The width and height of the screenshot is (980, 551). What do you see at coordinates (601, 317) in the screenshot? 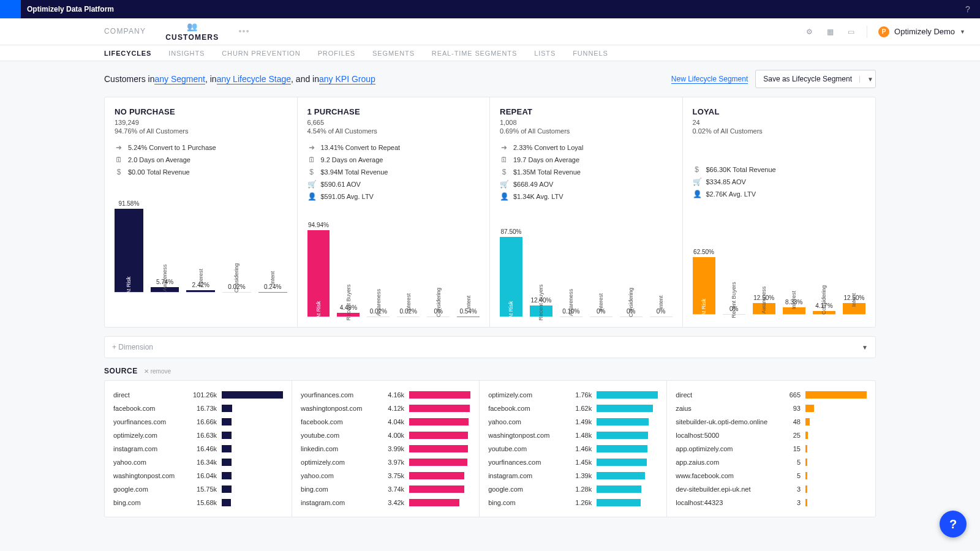
I see `bar-rect: Interest` at bounding box center [601, 317].